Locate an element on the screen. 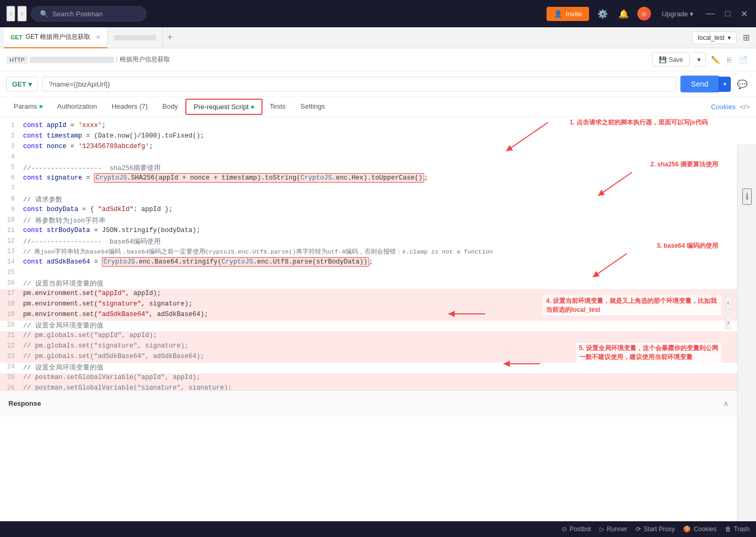  environment-selector: local_test ▾ is located at coordinates (714, 38).